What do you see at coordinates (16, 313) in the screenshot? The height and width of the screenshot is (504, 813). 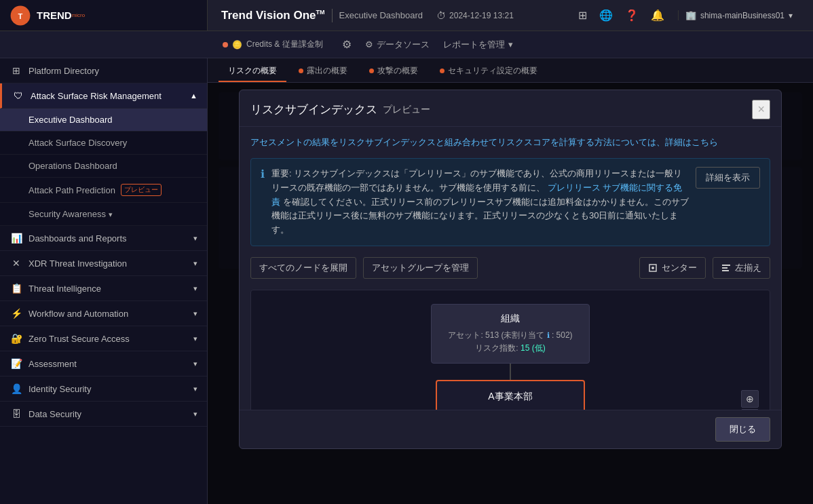 I see `workflow-icon: ⚡` at bounding box center [16, 313].